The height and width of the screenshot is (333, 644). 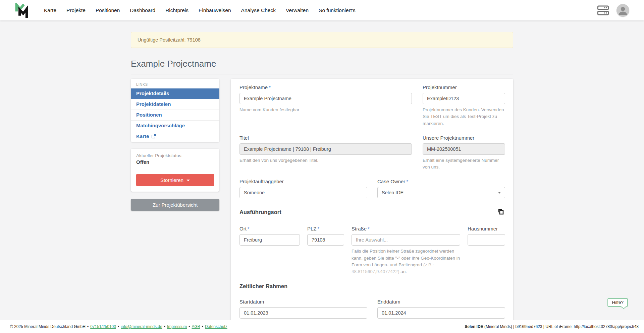 What do you see at coordinates (108, 10) in the screenshot?
I see `nav-item-positionen: Positionen` at bounding box center [108, 10].